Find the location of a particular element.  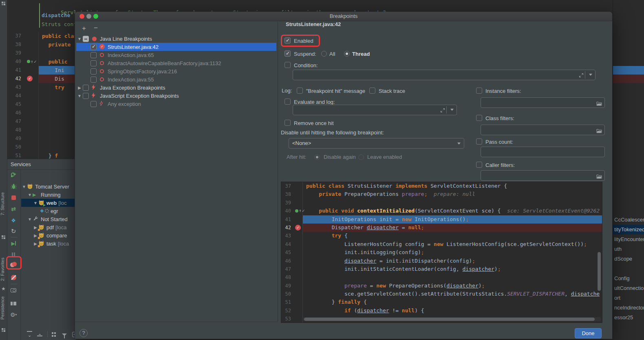

done-button: Done is located at coordinates (588, 333).